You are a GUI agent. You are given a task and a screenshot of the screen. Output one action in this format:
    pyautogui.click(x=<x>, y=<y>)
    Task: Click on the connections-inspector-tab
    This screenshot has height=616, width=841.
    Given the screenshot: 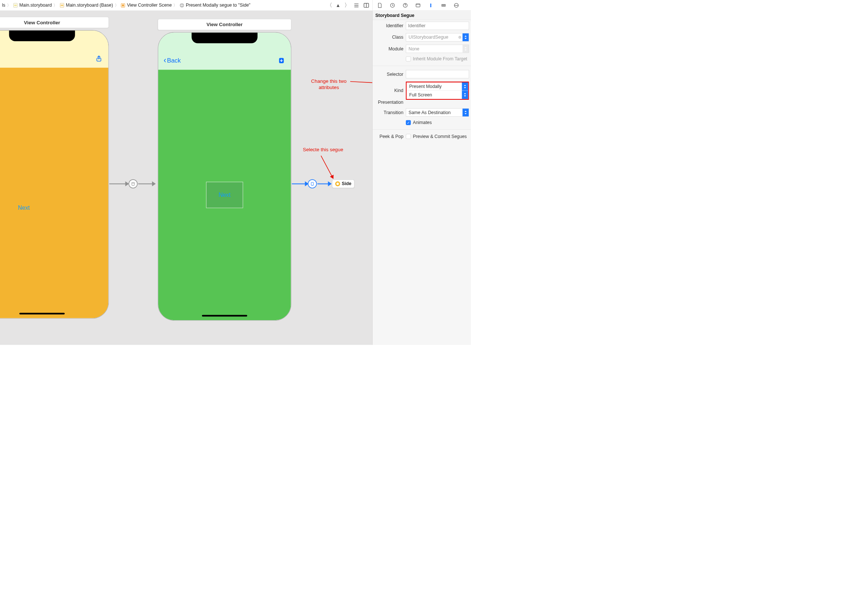 What is the action you would take?
    pyautogui.click(x=456, y=5)
    